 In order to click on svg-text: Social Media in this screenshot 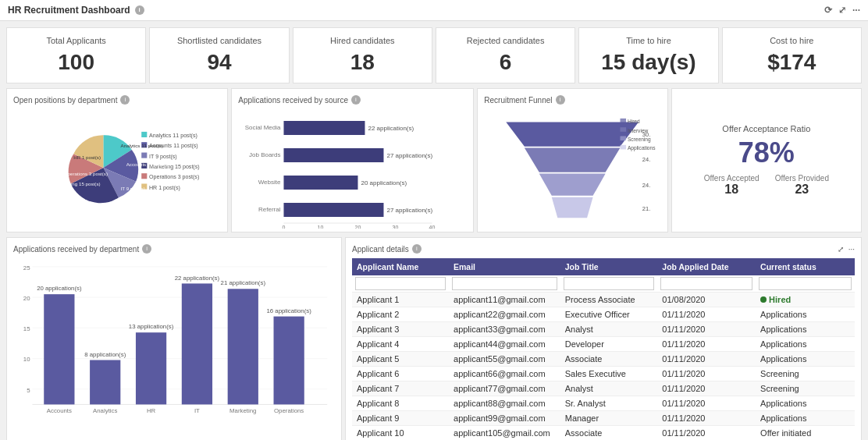, I will do `click(263, 128)`.